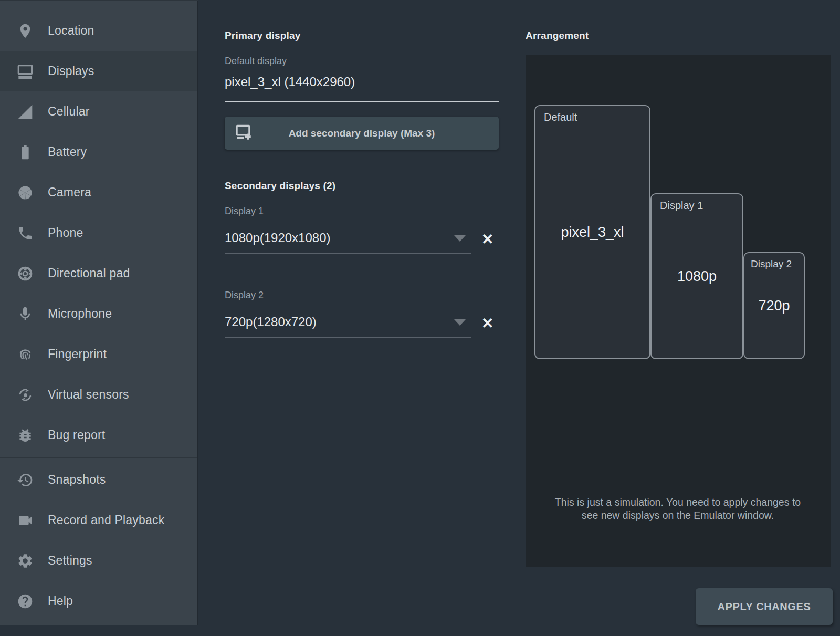  What do you see at coordinates (25, 561) in the screenshot?
I see `gear-icon` at bounding box center [25, 561].